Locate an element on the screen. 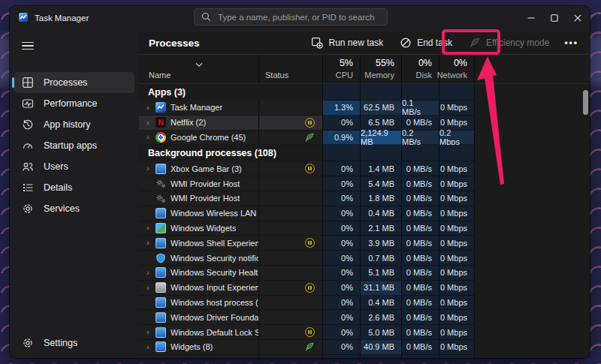 This screenshot has width=601, height=364. more-options-button: ••• is located at coordinates (571, 43).